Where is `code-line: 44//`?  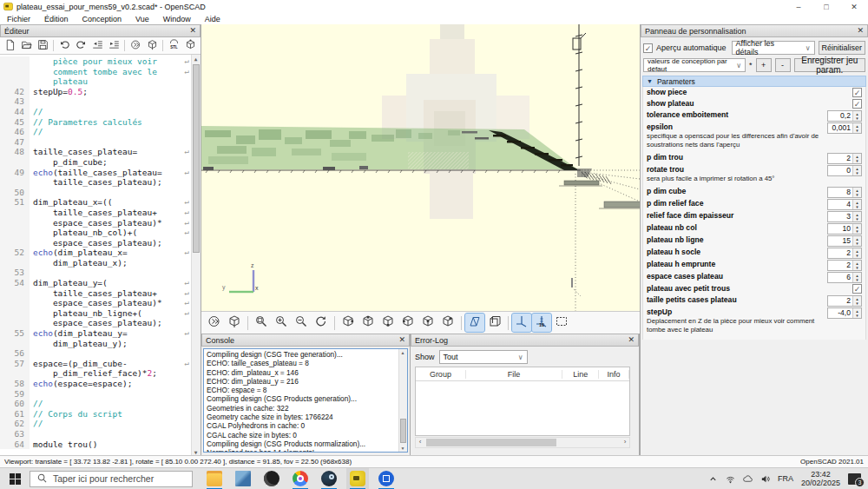 code-line: 44// is located at coordinates (95, 112).